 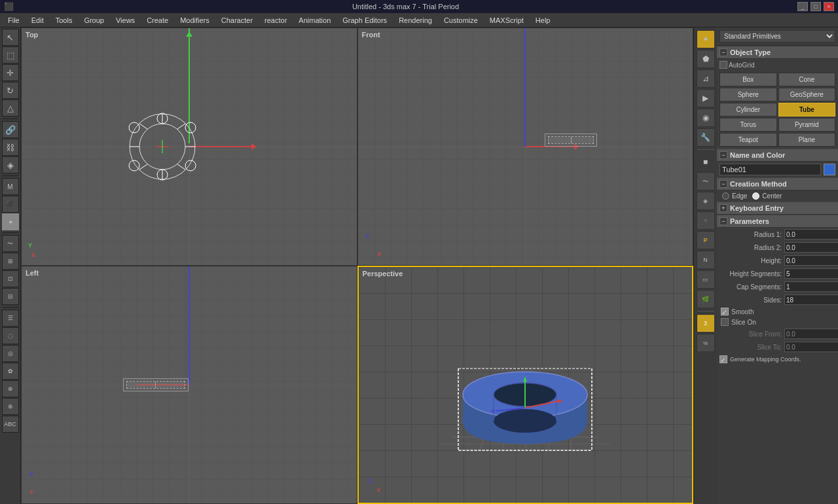 What do you see at coordinates (807, 80) in the screenshot?
I see `cone-btn: Cone` at bounding box center [807, 80].